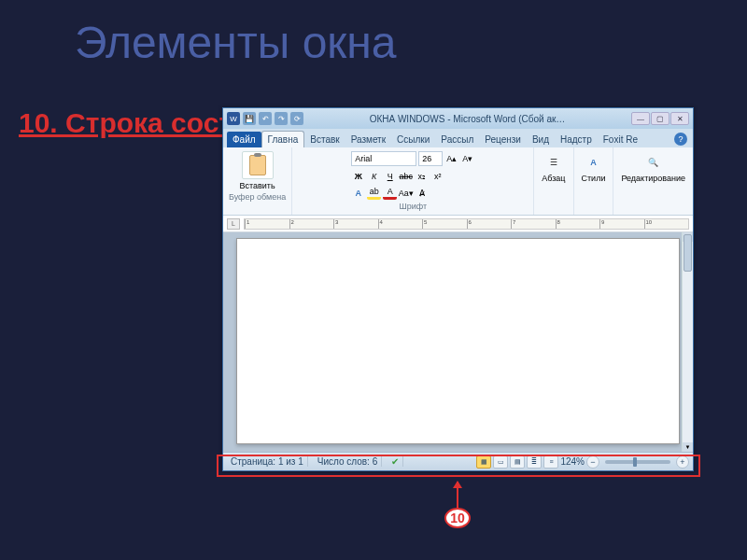 This screenshot has height=560, width=747. I want to click on clear-format-button: A̷, so click(422, 192).